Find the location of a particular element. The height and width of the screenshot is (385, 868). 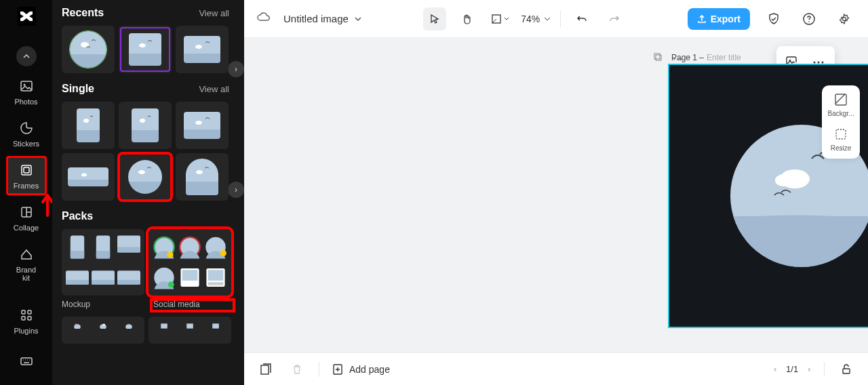

background-tool: Backgr... is located at coordinates (841, 104).